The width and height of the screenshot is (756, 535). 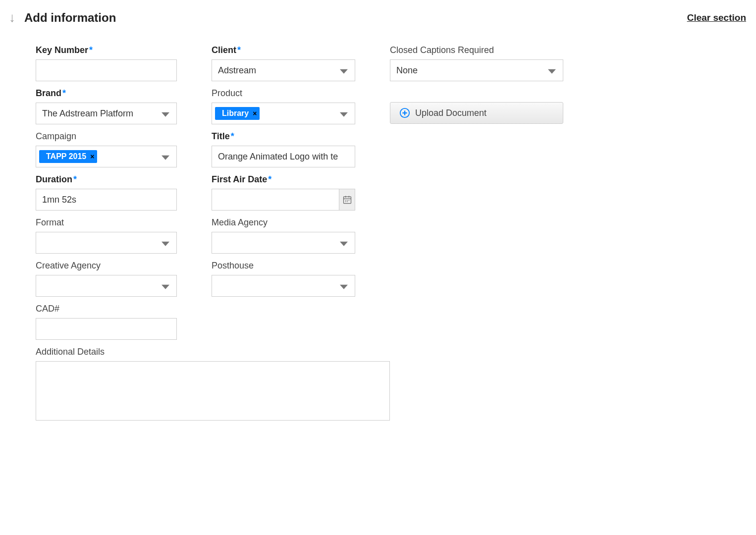 I want to click on label-text: Client, so click(x=224, y=50).